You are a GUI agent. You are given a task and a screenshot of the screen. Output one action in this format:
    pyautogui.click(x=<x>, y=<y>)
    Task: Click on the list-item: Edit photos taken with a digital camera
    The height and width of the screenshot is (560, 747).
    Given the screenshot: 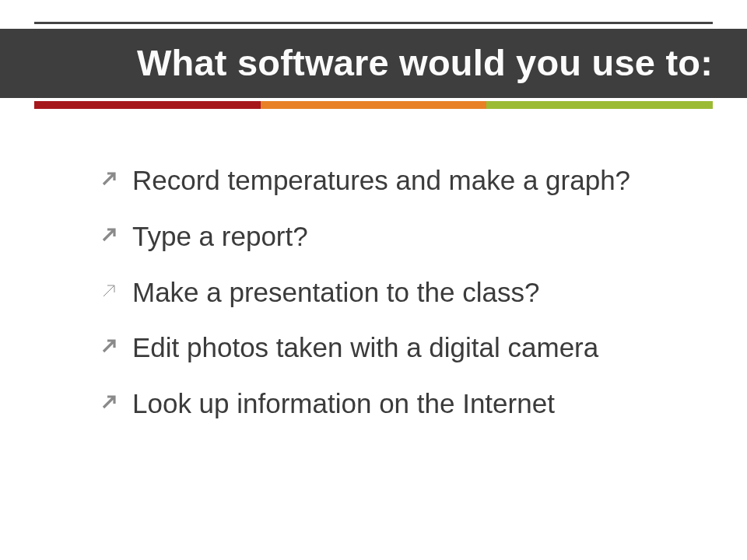 What is the action you would take?
    pyautogui.click(x=397, y=348)
    